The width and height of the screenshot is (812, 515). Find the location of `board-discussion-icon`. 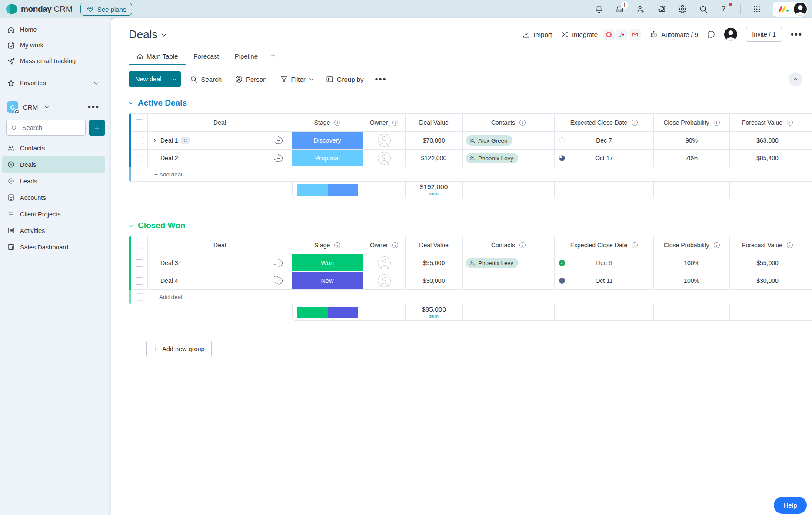

board-discussion-icon is located at coordinates (711, 34).